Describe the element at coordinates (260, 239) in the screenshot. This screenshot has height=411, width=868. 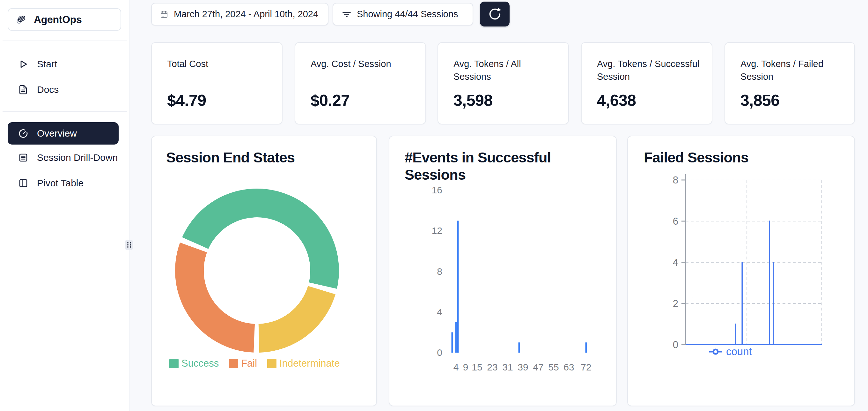
I see `donut-slice-success` at that location.